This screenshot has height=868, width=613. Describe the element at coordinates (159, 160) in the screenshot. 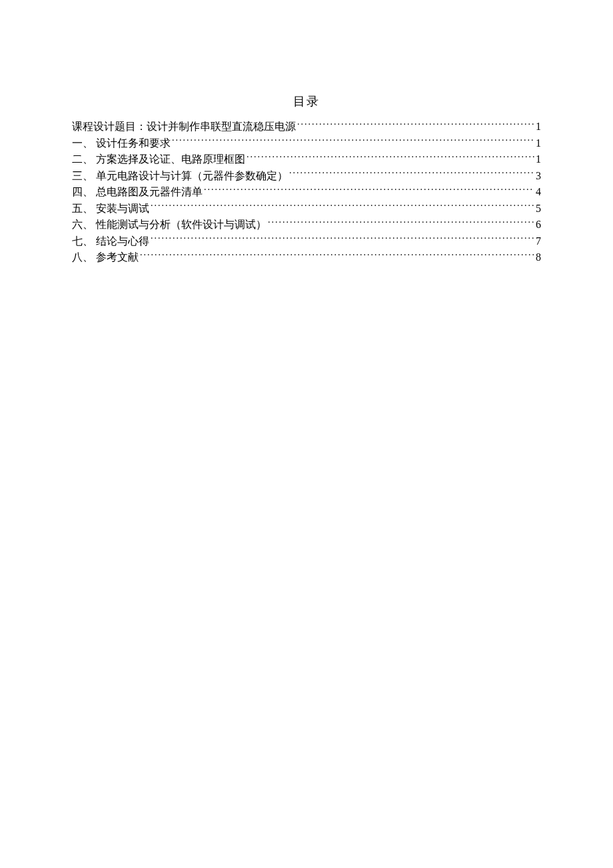

I see `toc-entry-label: 二、 方案选择及论证、电路原理框图` at that location.